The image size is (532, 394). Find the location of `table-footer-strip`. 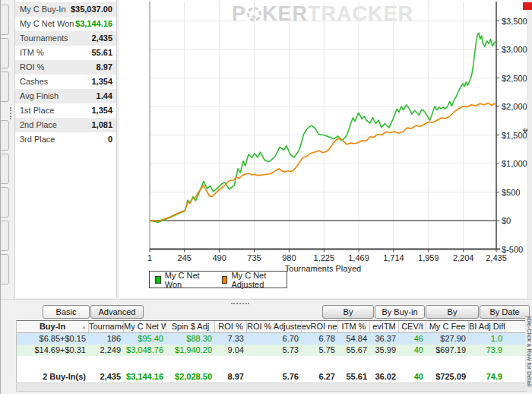

table-footer-strip is located at coordinates (271, 388).